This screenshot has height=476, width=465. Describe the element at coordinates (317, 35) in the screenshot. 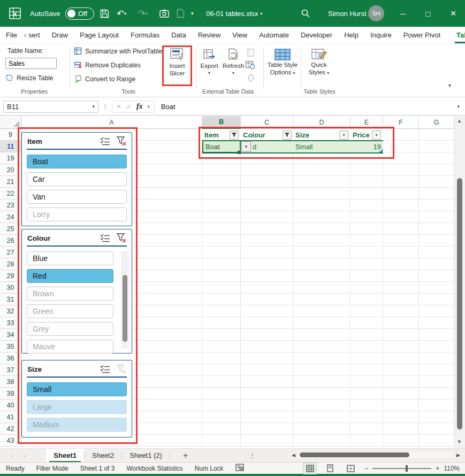

I see `tab-developer: Developer` at that location.